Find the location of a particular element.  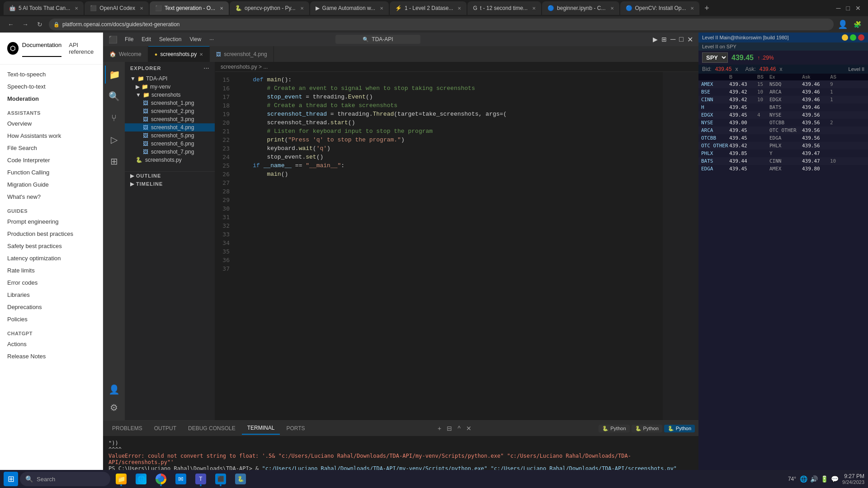

ticker-selector: SPY is located at coordinates (715, 58).